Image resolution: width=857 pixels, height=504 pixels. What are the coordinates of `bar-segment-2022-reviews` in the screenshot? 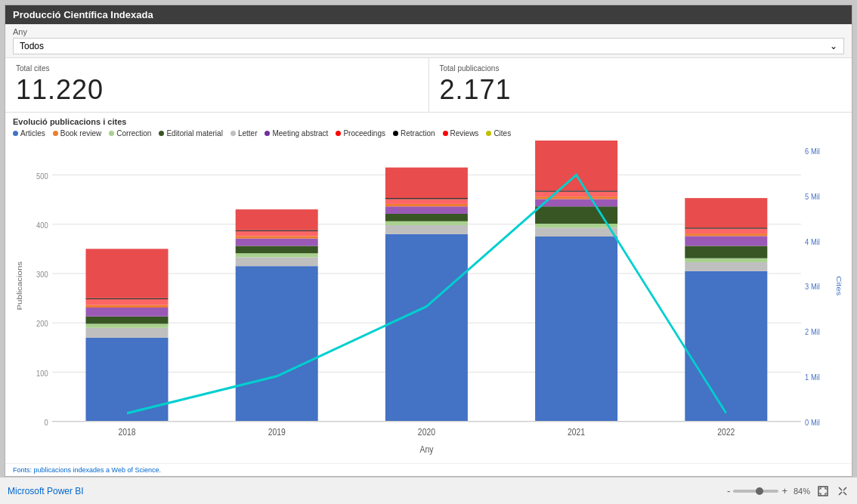 It's located at (726, 213).